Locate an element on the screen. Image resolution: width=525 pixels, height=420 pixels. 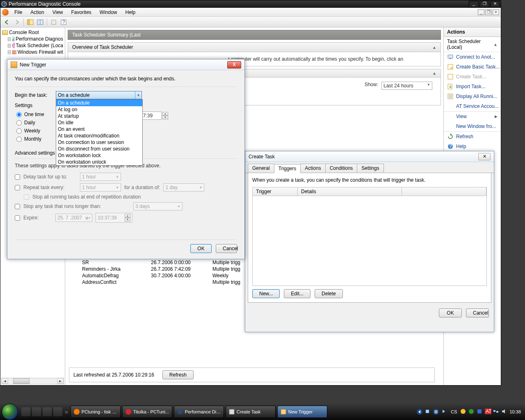
panes-button is located at coordinates (40, 22).